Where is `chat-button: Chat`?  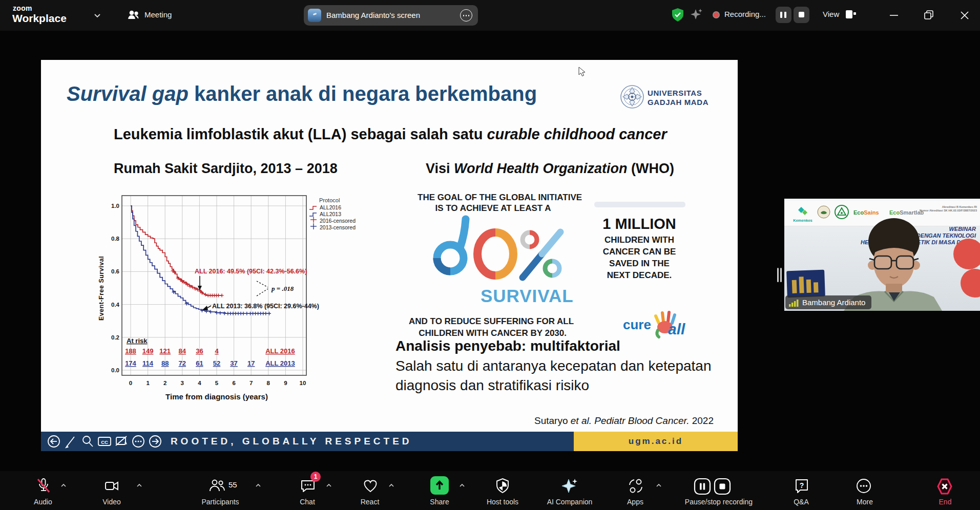
chat-button: Chat is located at coordinates (307, 502).